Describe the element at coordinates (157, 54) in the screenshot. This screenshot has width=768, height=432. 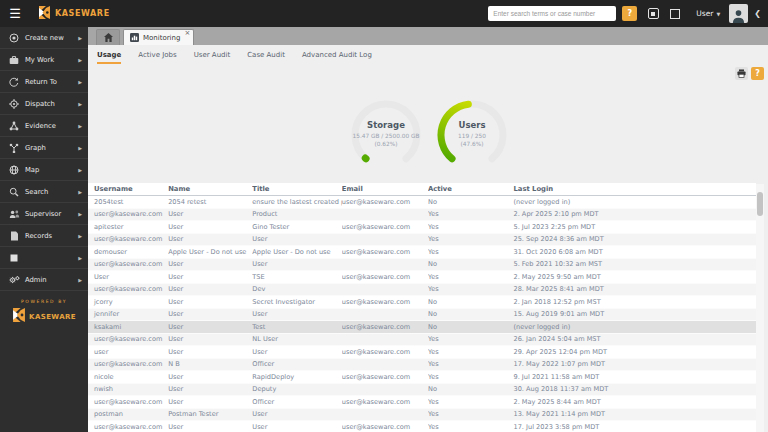
I see `subtab-active-jobs: Active Jobs` at that location.